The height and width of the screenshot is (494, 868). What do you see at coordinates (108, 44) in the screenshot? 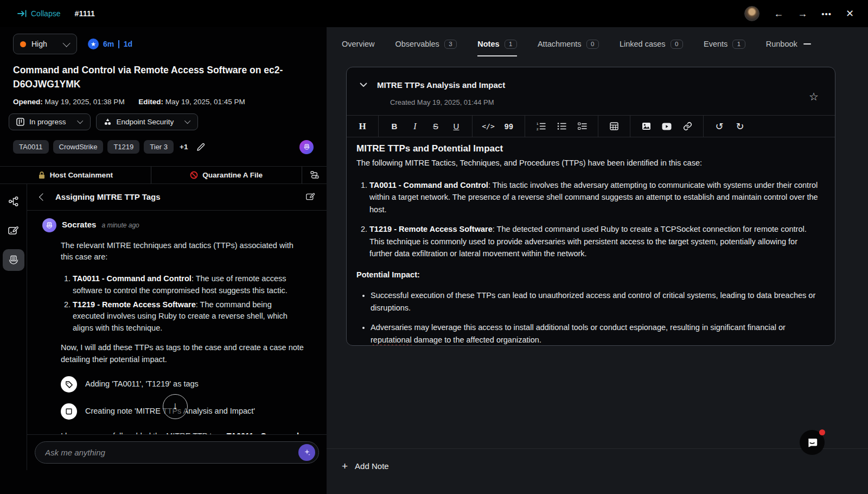
I see `sla-first: 6m` at bounding box center [108, 44].